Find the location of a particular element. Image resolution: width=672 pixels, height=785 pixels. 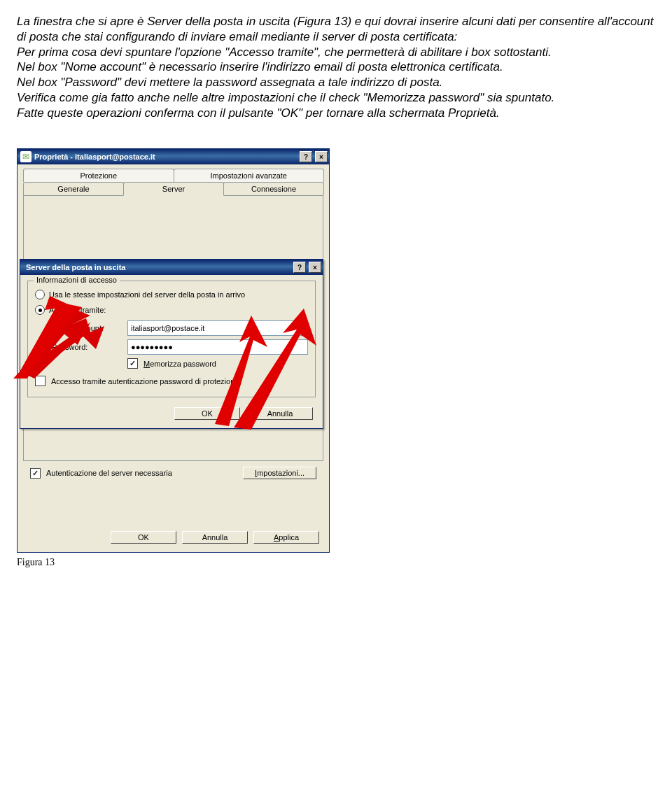

password-label: Password: is located at coordinates (87, 347).